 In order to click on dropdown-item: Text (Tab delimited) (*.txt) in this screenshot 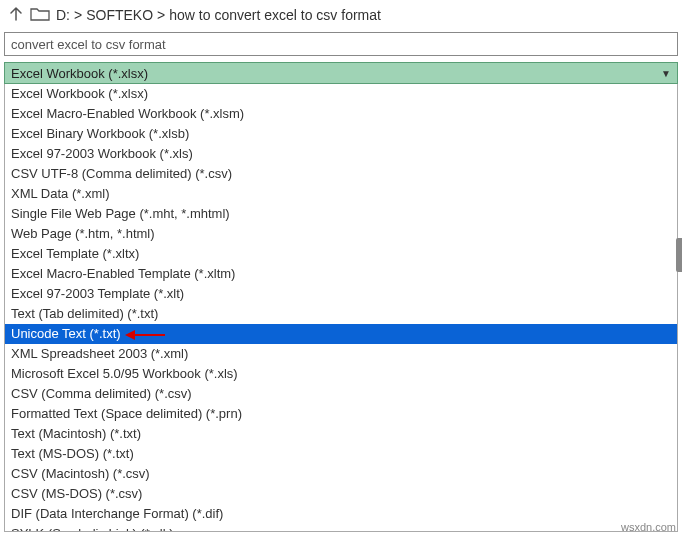, I will do `click(341, 314)`.